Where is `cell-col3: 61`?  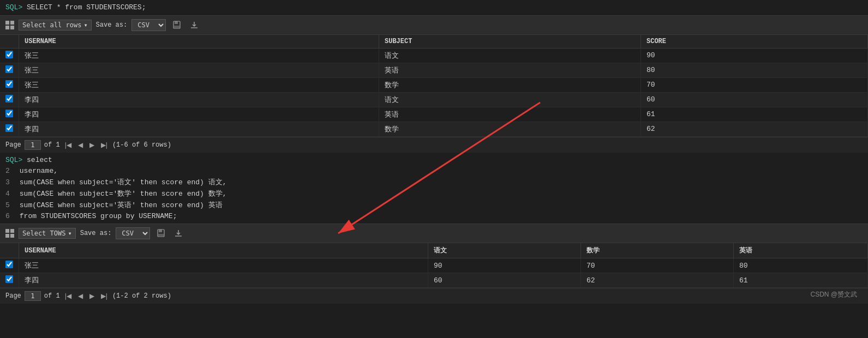 cell-col3: 61 is located at coordinates (801, 280).